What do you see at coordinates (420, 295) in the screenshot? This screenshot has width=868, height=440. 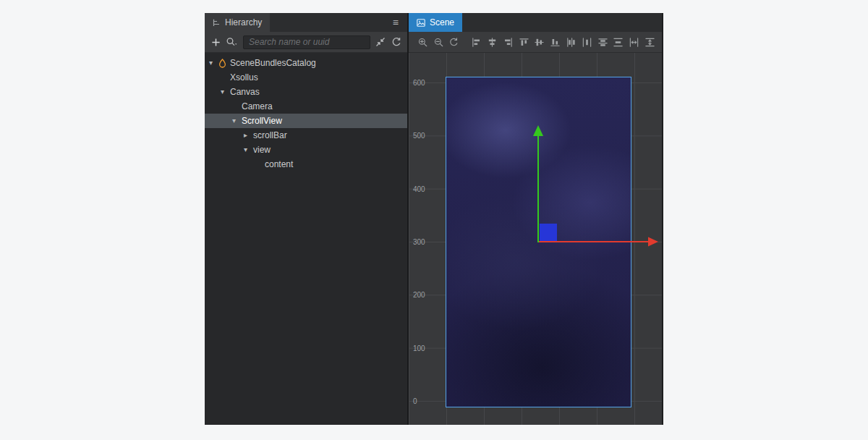 I see `ruler-label-200: 200` at bounding box center [420, 295].